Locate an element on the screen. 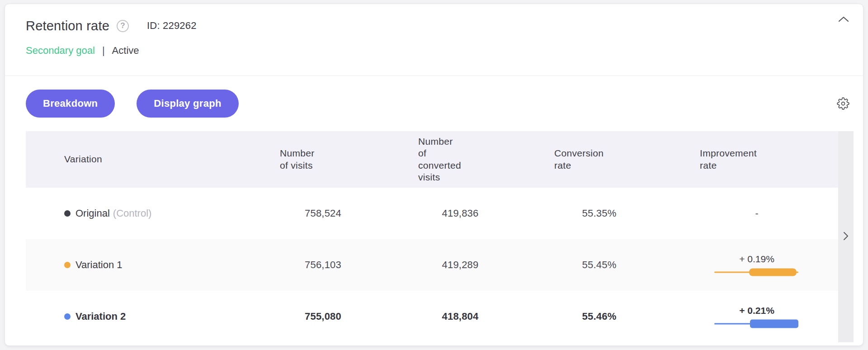 This screenshot has width=868, height=350. table-scroll-right is located at coordinates (846, 237).